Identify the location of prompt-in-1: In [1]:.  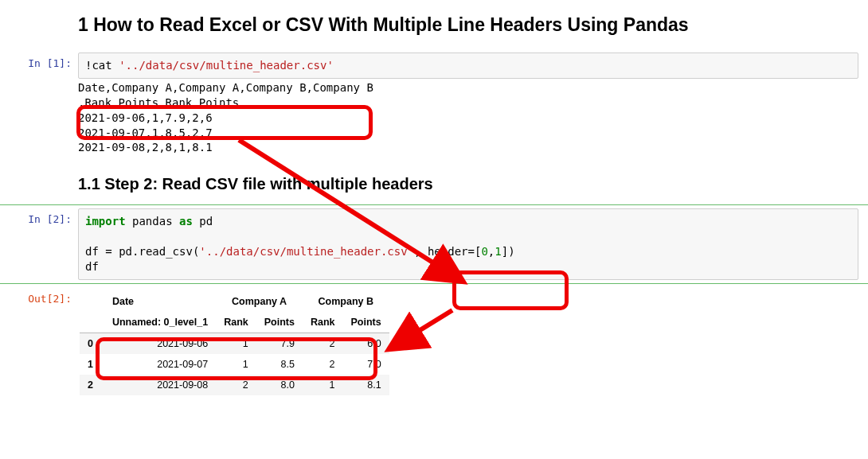
(39, 60).